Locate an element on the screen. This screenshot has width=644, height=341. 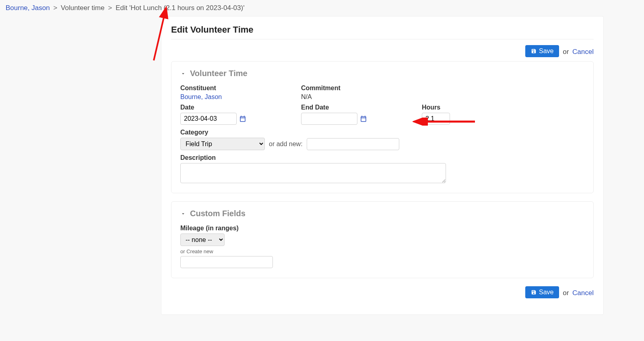
category-select: Field Trip is located at coordinates (223, 144).